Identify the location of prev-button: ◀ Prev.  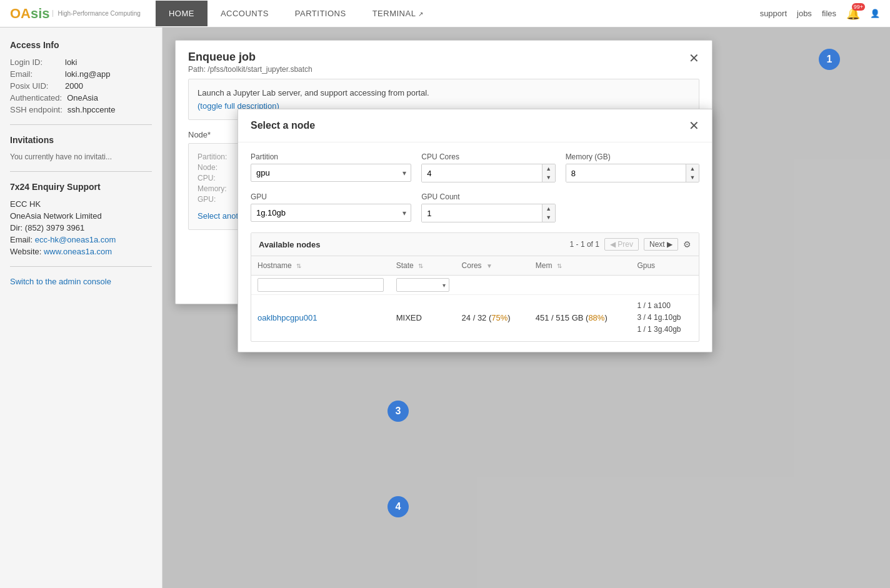
(621, 244).